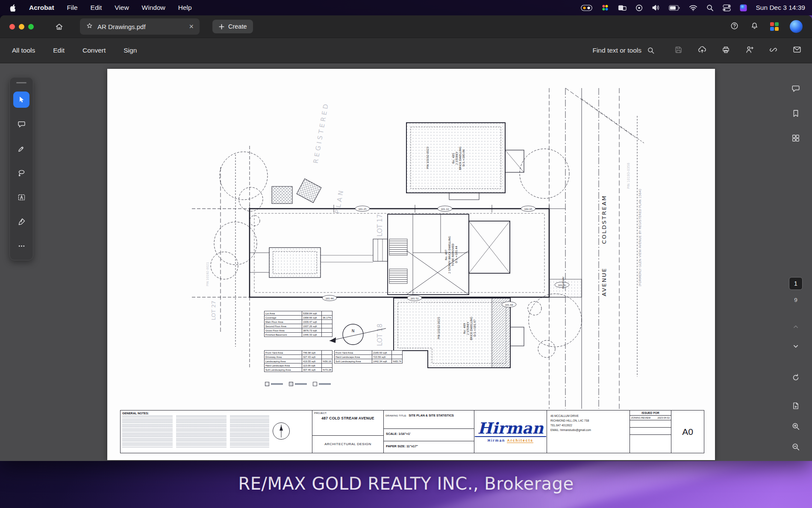 Image resolution: width=812 pixels, height=508 pixels. Describe the element at coordinates (528, 209) in the screenshot. I see `svg-text: 180.95` at that location.